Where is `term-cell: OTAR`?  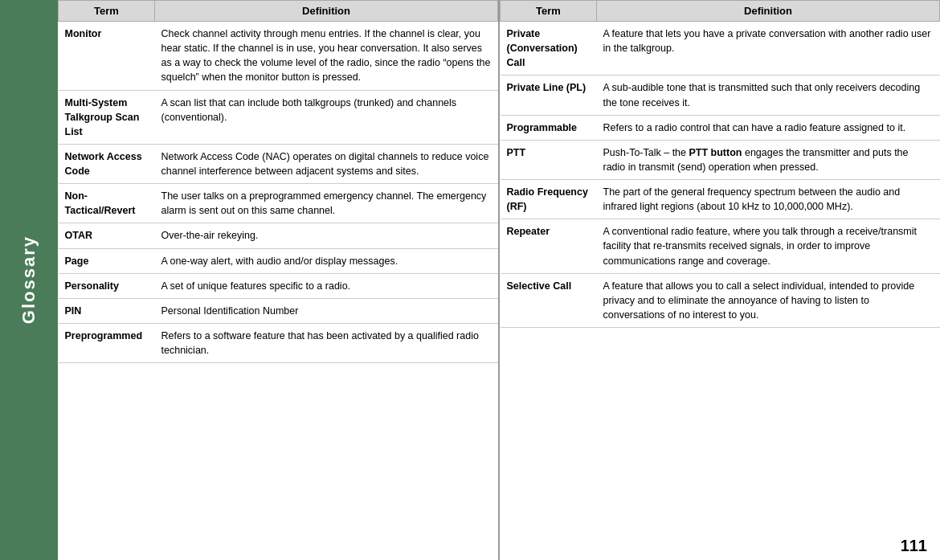
term-cell: OTAR is located at coordinates (107, 236).